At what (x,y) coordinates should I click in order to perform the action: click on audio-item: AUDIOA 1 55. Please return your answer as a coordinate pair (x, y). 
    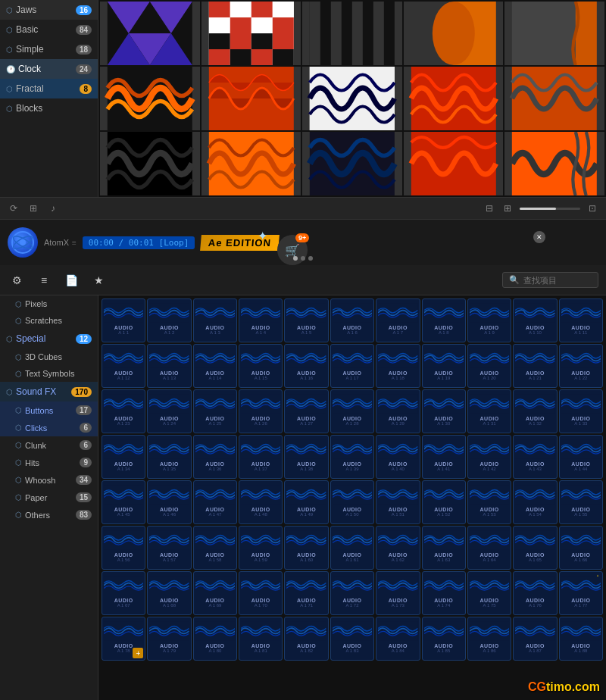
    Looking at the image, I should click on (581, 502).